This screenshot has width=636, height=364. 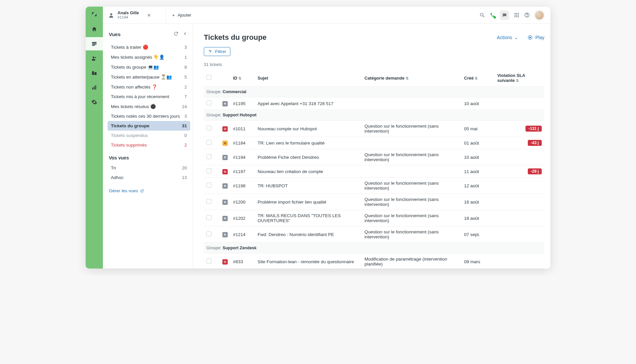 What do you see at coordinates (126, 188) in the screenshot?
I see `manage-views-link: Gérer les vues` at bounding box center [126, 188].